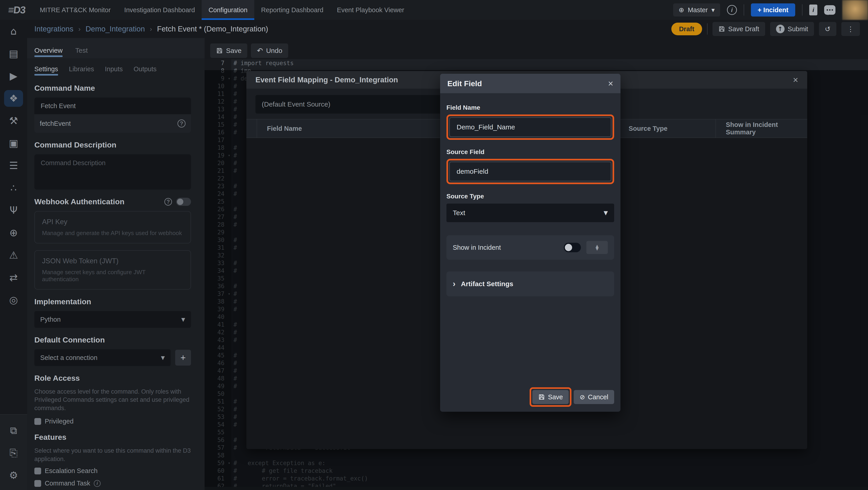 Image resolution: width=868 pixels, height=490 pixels. Describe the element at coordinates (459, 213) in the screenshot. I see `source-type-value: Text` at that location.